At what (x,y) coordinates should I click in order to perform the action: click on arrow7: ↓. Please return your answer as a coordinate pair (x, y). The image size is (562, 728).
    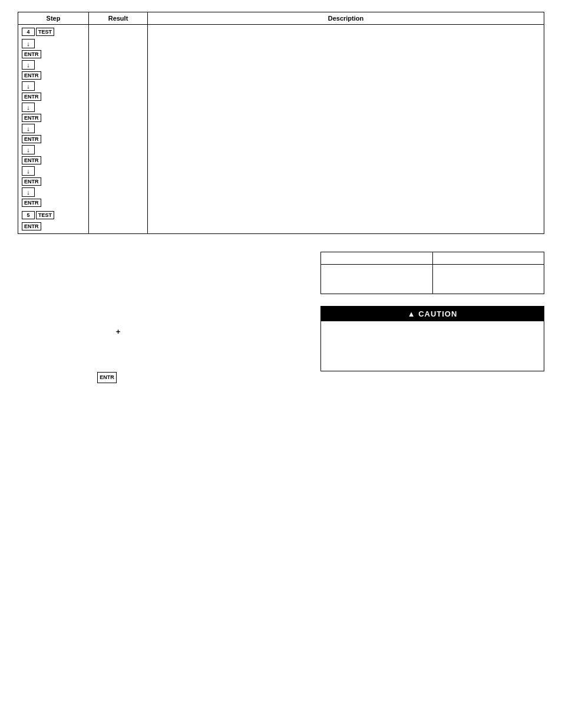
    Looking at the image, I should click on (28, 171).